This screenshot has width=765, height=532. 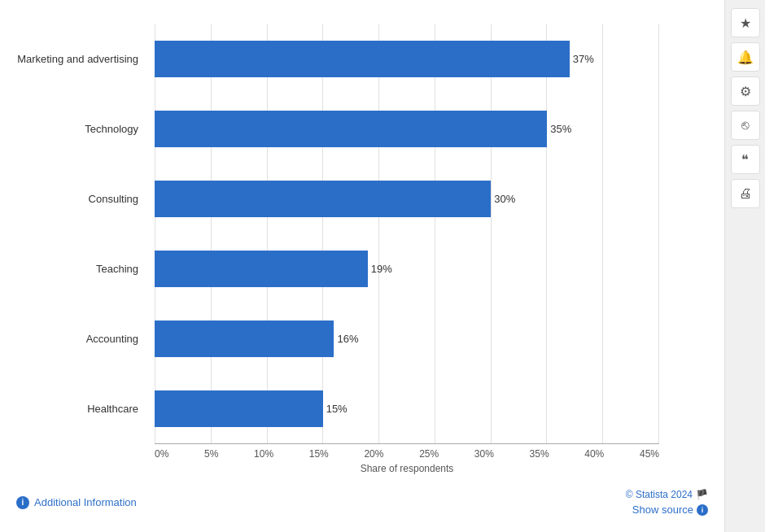 I want to click on x-axis: 0%5%10%15%20%25%30%35%40%45%, so click(x=407, y=451).